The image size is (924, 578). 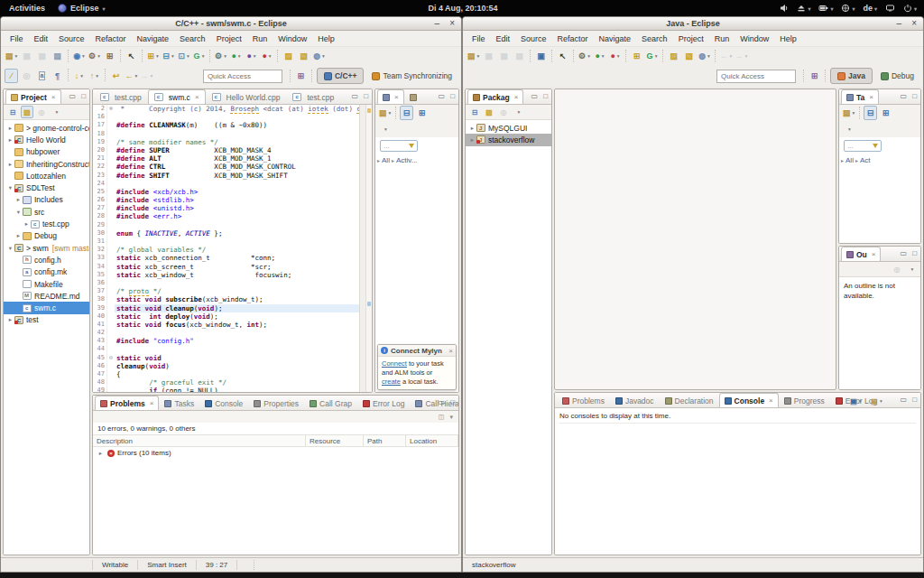 I want to click on code-line-31: 31, so click(x=226, y=242).